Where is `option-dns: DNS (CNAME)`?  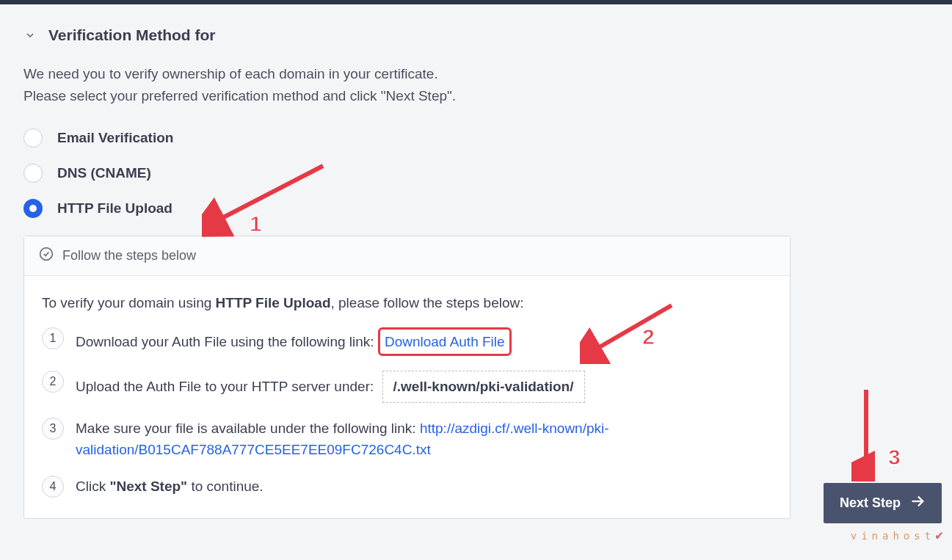
option-dns: DNS (CNAME) is located at coordinates (476, 173).